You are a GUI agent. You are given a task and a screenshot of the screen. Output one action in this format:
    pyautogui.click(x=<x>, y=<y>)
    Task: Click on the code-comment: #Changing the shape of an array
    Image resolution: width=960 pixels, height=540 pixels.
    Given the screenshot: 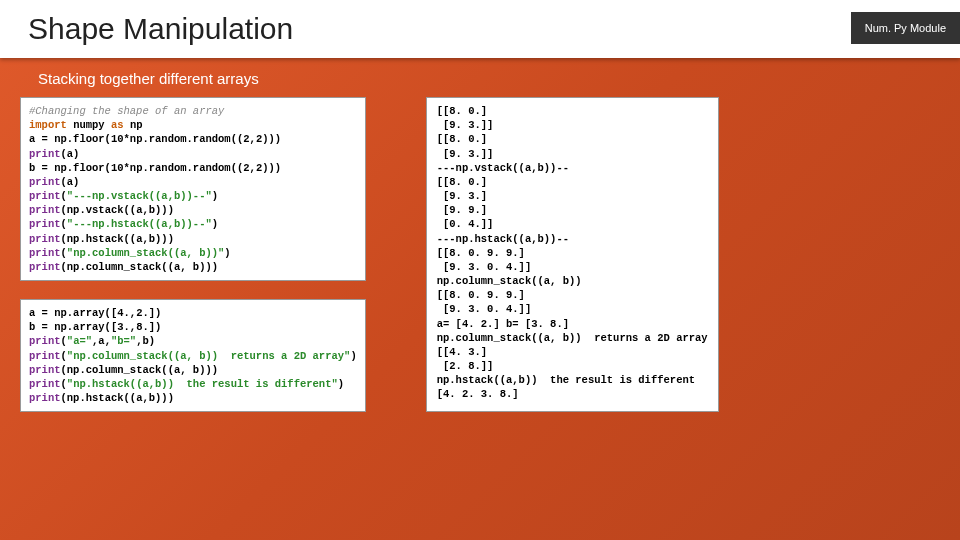 What is the action you would take?
    pyautogui.click(x=126, y=111)
    